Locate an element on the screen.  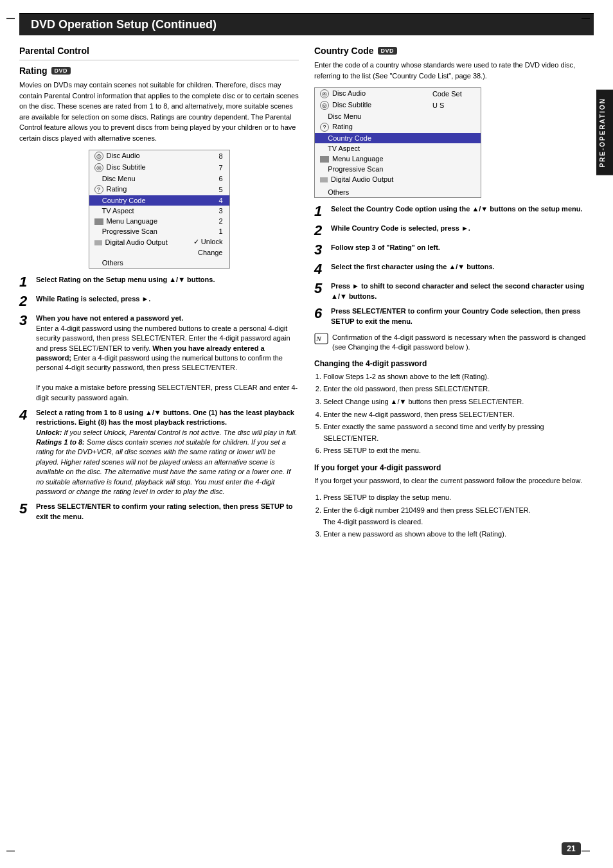
table-row: Menu Language is located at coordinates (398, 159).